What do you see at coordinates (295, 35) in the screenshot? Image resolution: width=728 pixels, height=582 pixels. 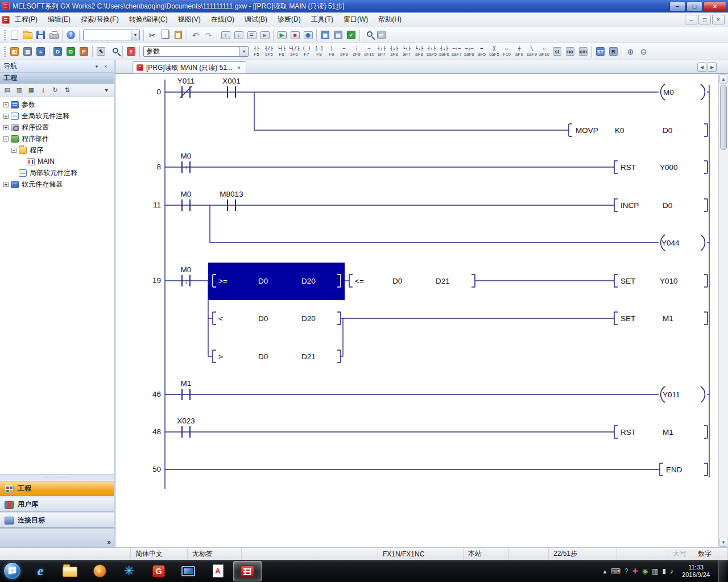 I see `stop-monitor-button: ■` at bounding box center [295, 35].